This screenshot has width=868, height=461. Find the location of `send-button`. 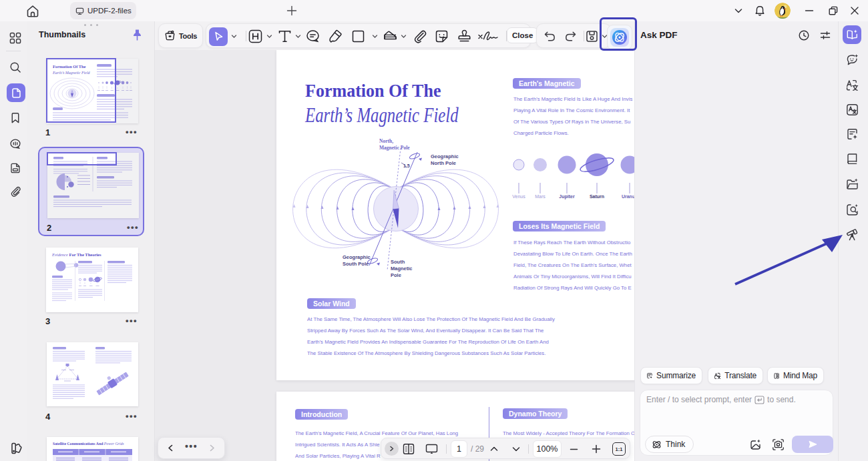

send-button is located at coordinates (813, 444).